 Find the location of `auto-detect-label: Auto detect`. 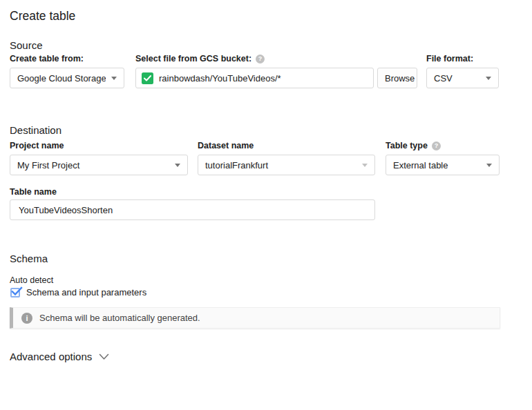

auto-detect-label: Auto detect is located at coordinates (32, 280).